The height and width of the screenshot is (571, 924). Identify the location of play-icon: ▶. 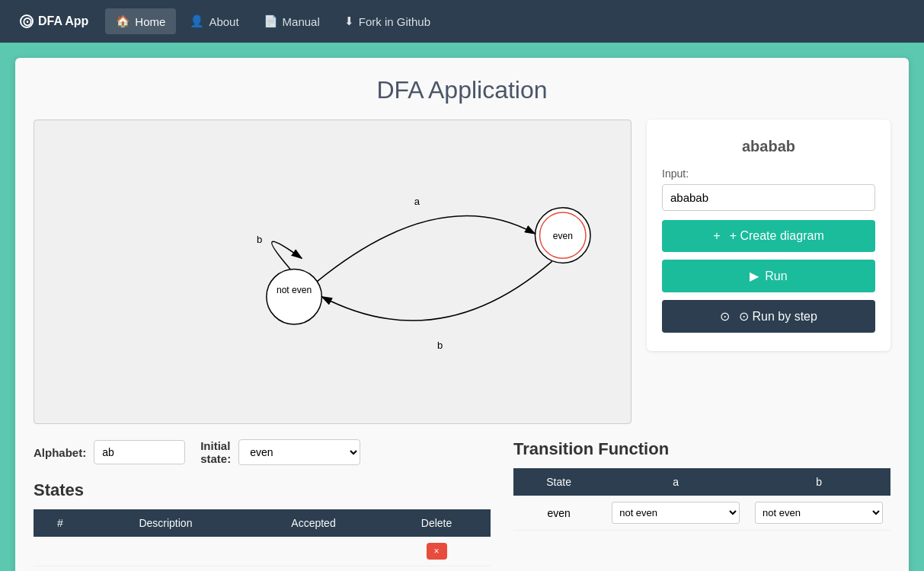
(754, 276).